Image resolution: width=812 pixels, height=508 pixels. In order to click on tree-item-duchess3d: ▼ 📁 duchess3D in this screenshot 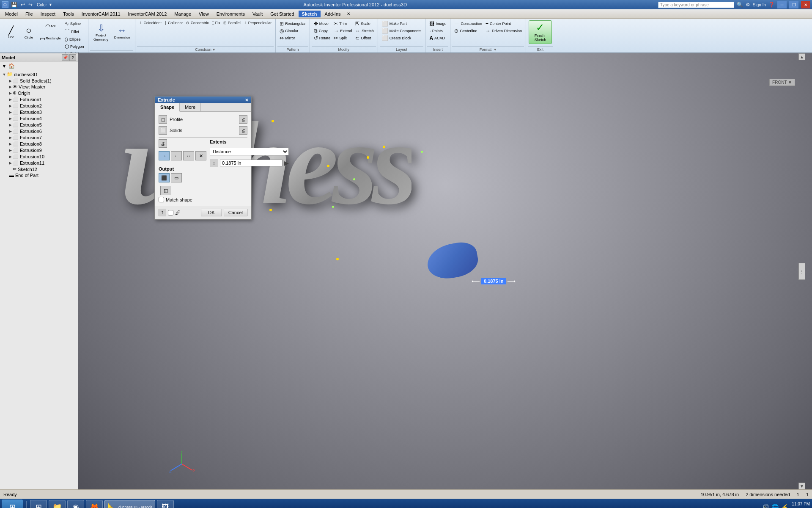, I will do `click(39, 75)`.